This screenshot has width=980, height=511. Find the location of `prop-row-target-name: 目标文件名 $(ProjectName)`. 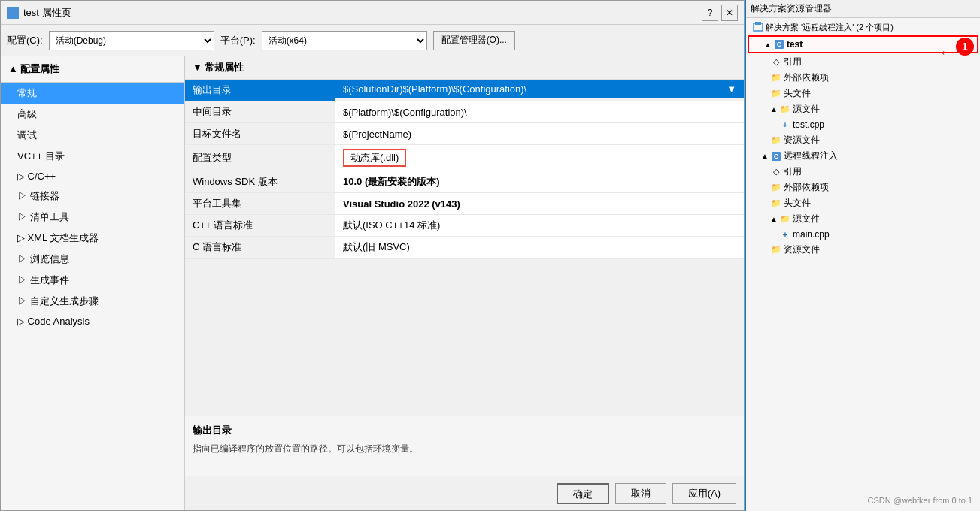

prop-row-target-name: 目标文件名 $(ProjectName) is located at coordinates (465, 134).